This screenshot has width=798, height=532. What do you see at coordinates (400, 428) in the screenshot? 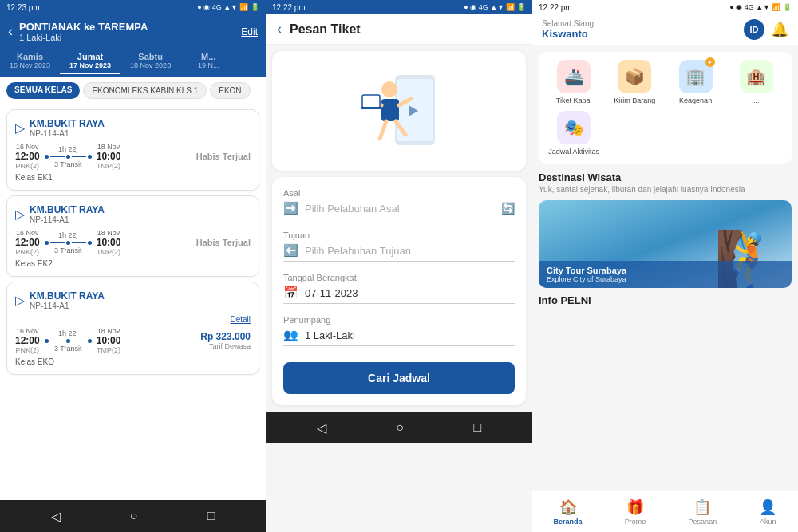
I see `home-nav-btn-2: ○` at bounding box center [400, 428].